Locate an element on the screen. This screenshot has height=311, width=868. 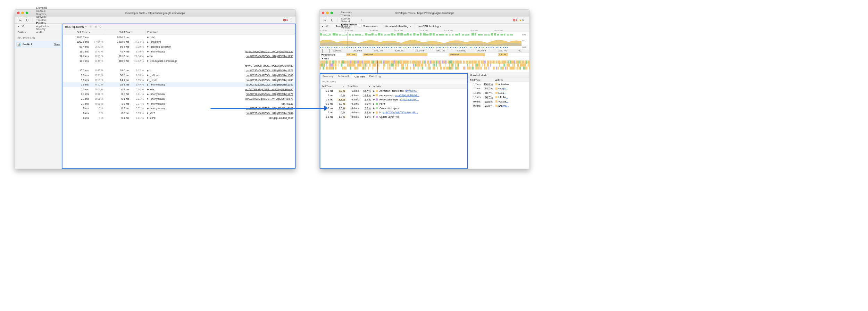
calltree-row: 0.0 ms2.0 %0.0 ms2.0 %▶Composite Layers is located at coordinates (394, 108).